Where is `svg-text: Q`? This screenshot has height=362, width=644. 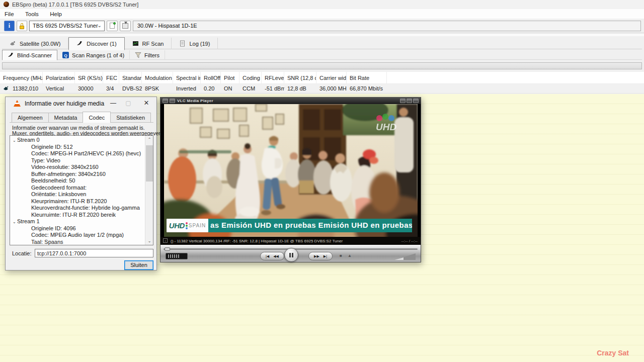
svg-text: Q is located at coordinates (65, 55).